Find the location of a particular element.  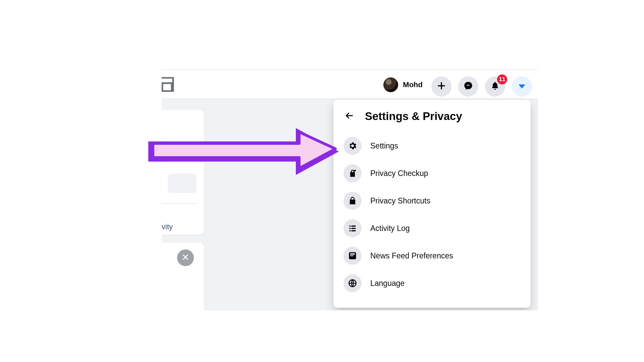

menu-item-label: Activity Log is located at coordinates (390, 229).